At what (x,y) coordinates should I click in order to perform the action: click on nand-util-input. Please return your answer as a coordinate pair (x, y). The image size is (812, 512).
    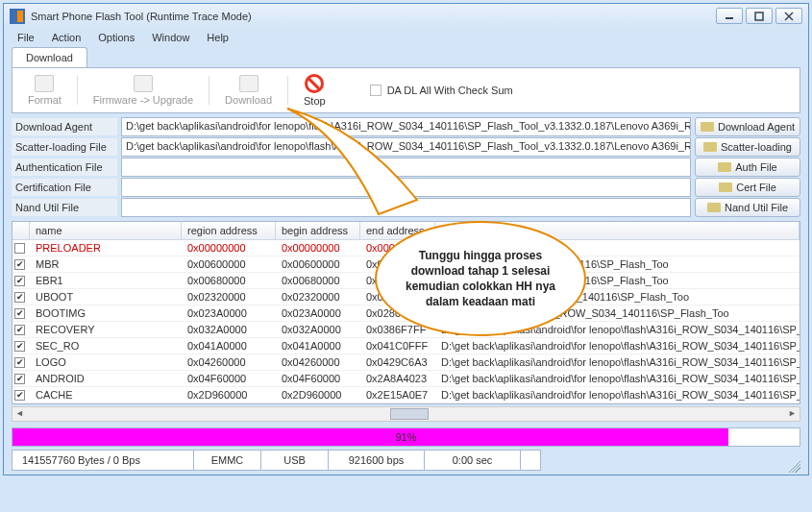
    Looking at the image, I should click on (406, 207).